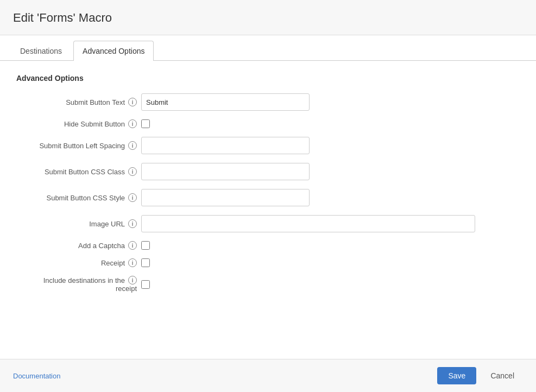 Image resolution: width=536 pixels, height=392 pixels. What do you see at coordinates (113, 51) in the screenshot?
I see `tab-advanced-options: Advanced Options` at bounding box center [113, 51].